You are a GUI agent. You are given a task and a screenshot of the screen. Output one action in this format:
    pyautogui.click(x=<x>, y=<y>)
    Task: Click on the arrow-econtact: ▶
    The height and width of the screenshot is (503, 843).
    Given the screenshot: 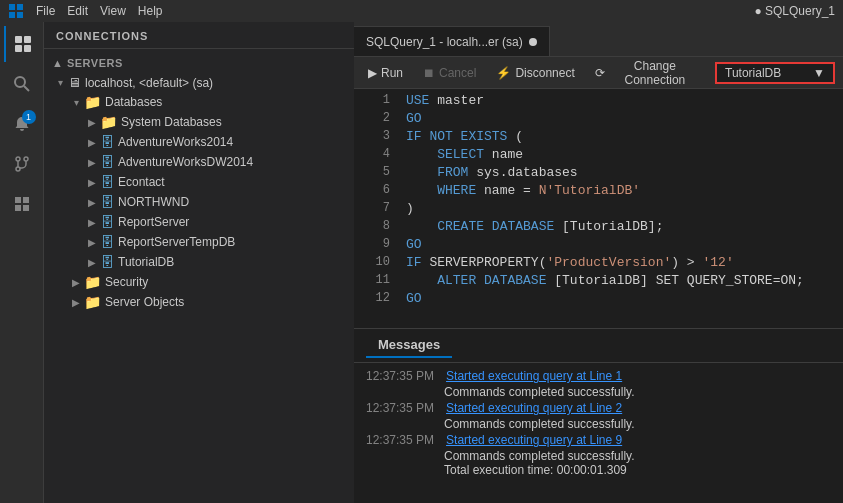 What is the action you would take?
    pyautogui.click(x=92, y=182)
    